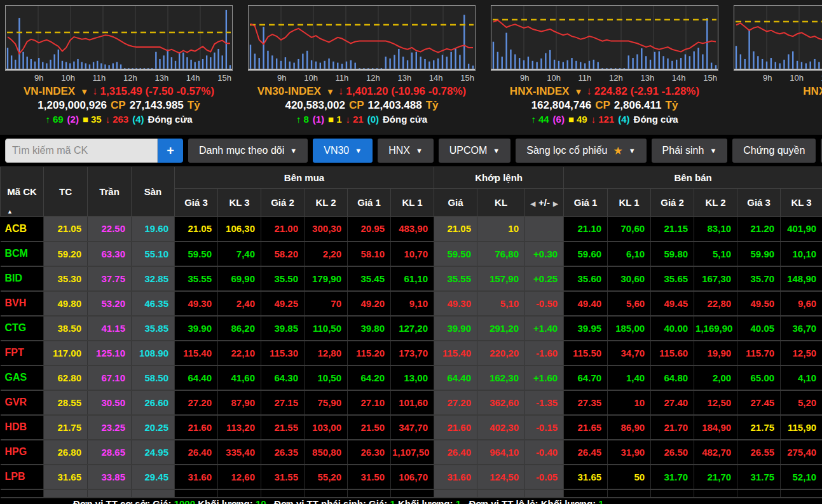 This screenshot has height=504, width=822. I want to click on buy-price-cell: 21.50, so click(369, 427).